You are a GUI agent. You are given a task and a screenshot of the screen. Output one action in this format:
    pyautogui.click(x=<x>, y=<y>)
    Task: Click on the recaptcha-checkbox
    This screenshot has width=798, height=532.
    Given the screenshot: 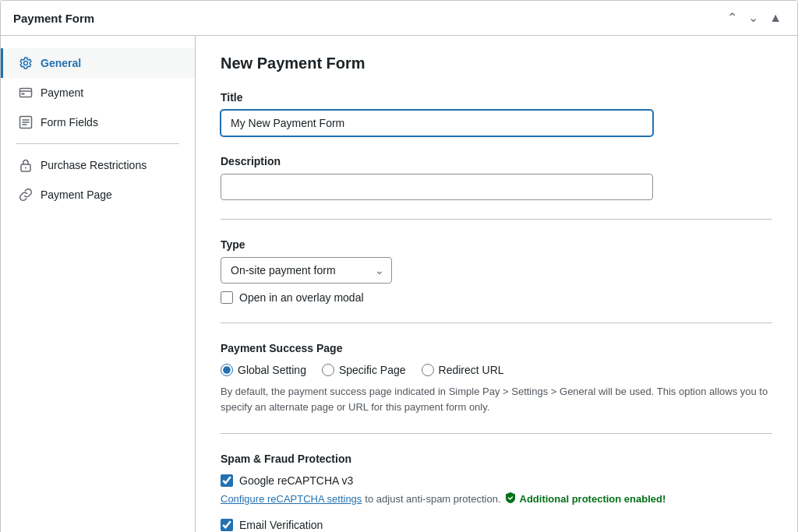 What is the action you would take?
    pyautogui.click(x=227, y=481)
    